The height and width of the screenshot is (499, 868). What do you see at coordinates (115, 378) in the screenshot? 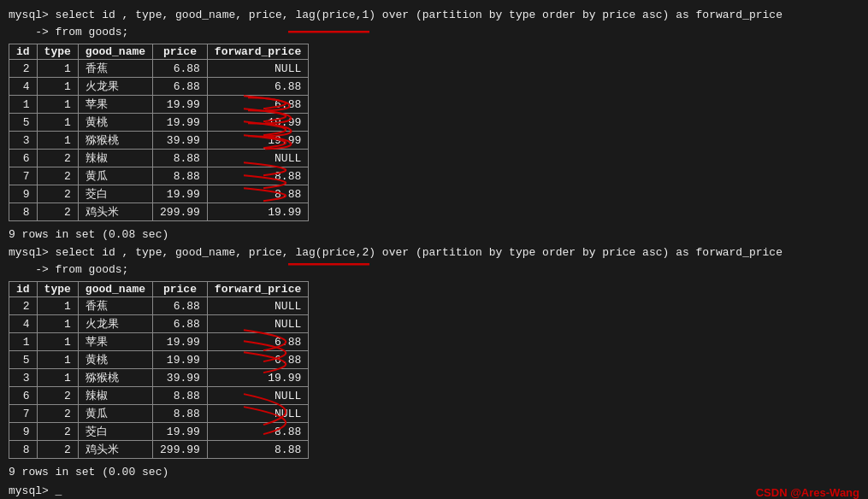
I see `table-cell: 猕猴桃` at bounding box center [115, 378].